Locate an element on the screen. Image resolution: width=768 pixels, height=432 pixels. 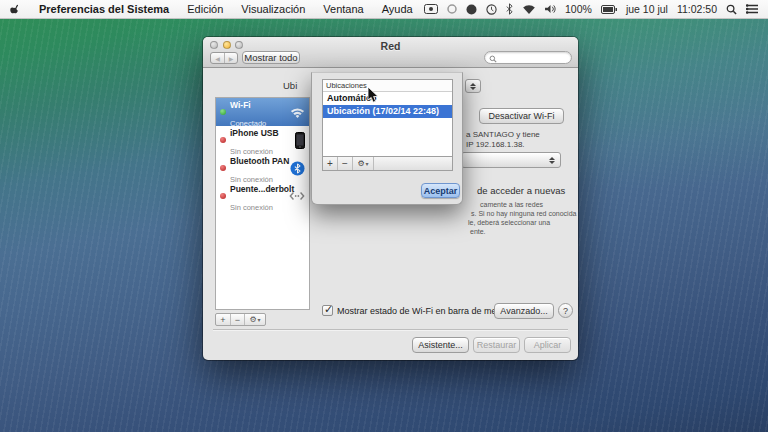
menu-ventana: Ventana is located at coordinates (343, 10).